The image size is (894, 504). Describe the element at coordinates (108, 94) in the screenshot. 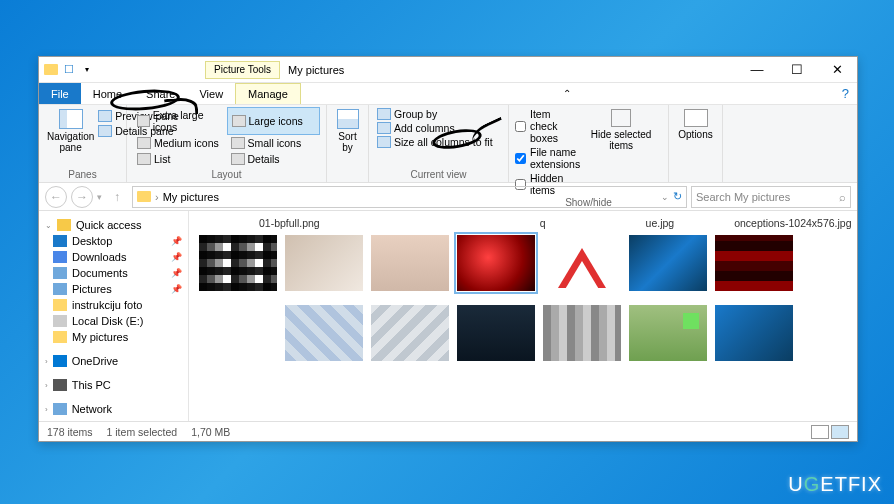

I see `tab-home: Home` at that location.